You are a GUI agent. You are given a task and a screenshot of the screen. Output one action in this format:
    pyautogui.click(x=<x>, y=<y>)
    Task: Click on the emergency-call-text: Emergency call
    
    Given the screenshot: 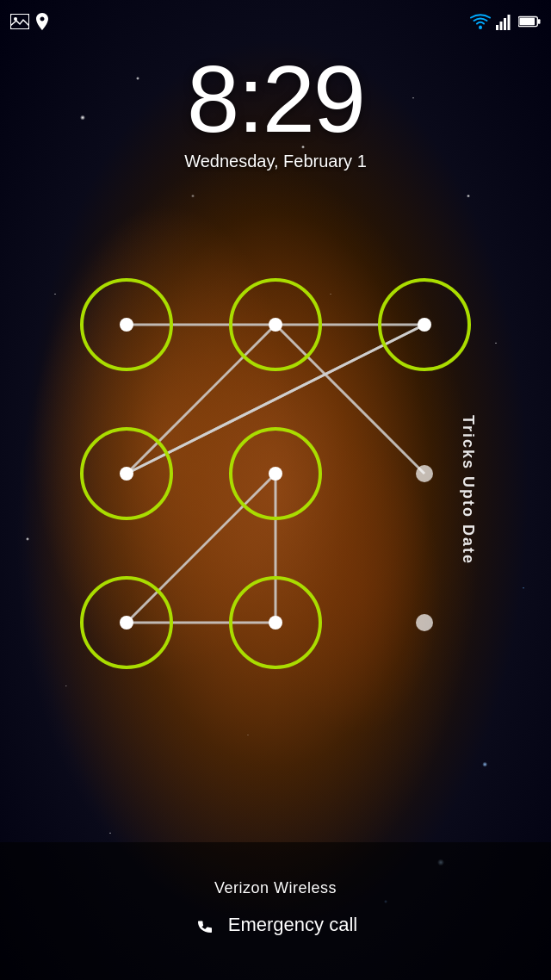 What is the action you would take?
    pyautogui.click(x=293, y=925)
    